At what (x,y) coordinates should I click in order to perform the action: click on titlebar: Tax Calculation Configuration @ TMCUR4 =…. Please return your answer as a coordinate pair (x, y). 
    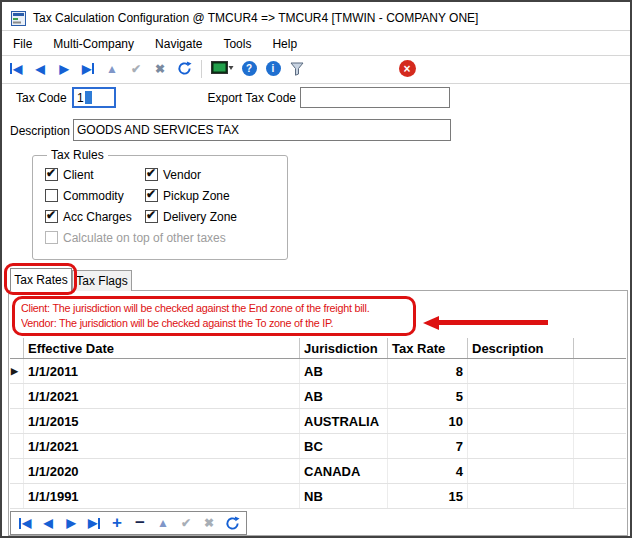
    Looking at the image, I should click on (316, 18).